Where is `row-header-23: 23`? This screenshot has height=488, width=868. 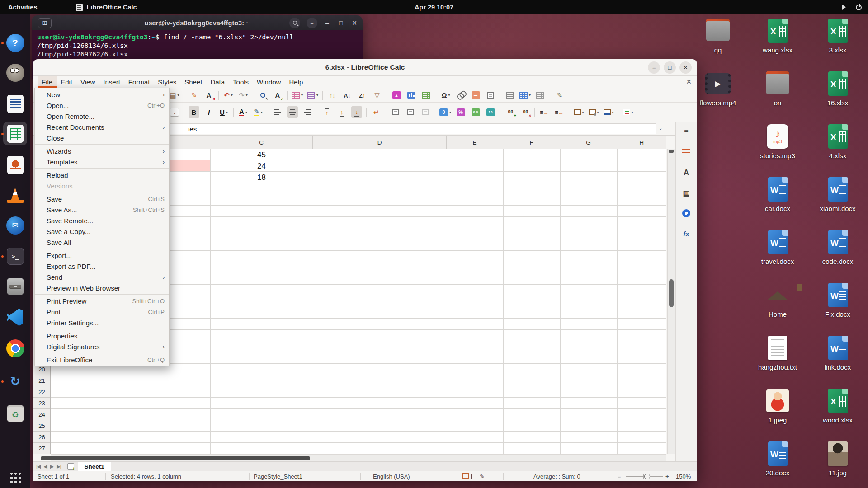 row-header-23: 23 is located at coordinates (42, 403).